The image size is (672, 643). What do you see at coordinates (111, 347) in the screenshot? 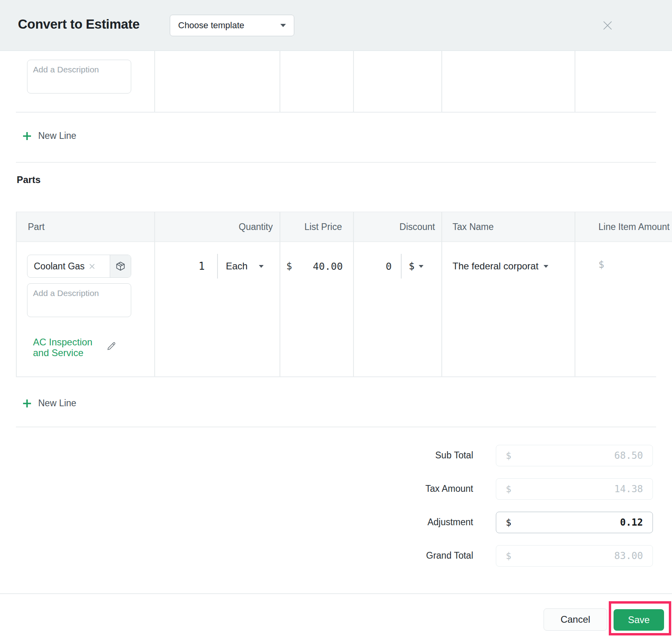
I see `edit-icon` at bounding box center [111, 347].